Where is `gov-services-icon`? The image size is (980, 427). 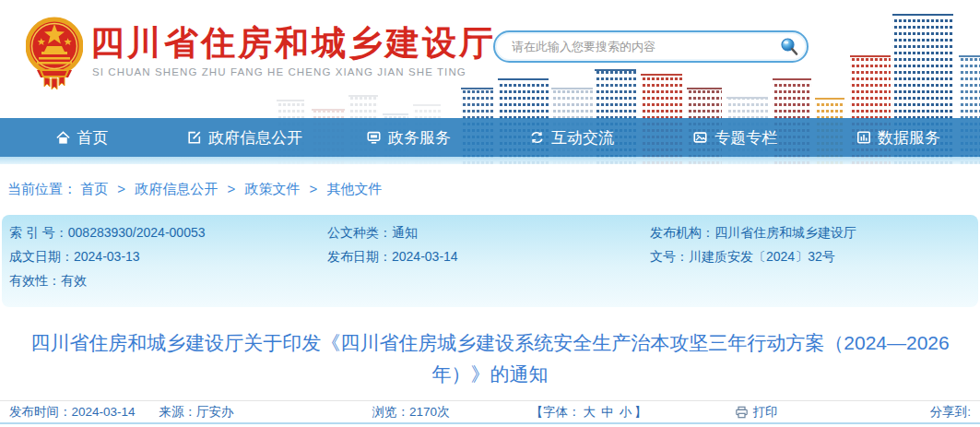
gov-services-icon is located at coordinates (374, 137).